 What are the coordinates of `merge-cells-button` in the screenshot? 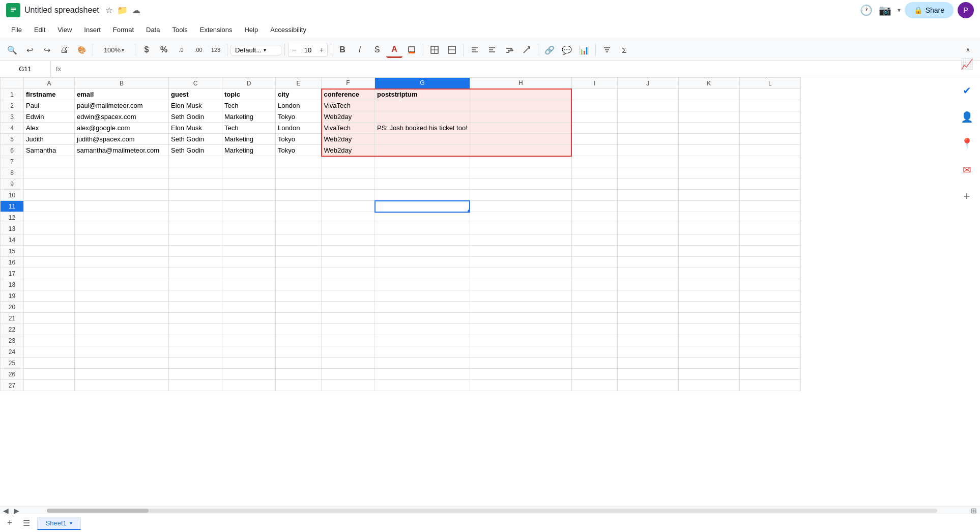 It's located at (452, 50).